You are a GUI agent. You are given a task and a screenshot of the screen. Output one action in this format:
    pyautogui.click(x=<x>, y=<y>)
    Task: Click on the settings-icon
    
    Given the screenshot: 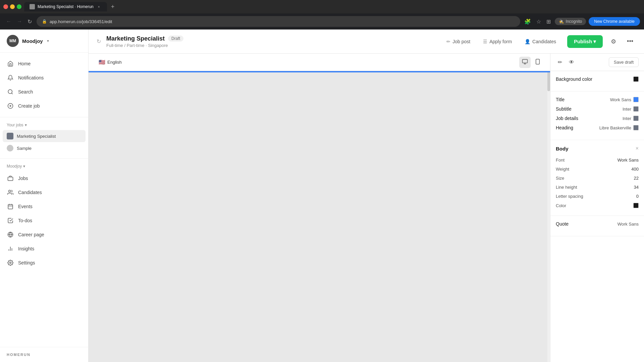 What is the action you would take?
    pyautogui.click(x=10, y=263)
    